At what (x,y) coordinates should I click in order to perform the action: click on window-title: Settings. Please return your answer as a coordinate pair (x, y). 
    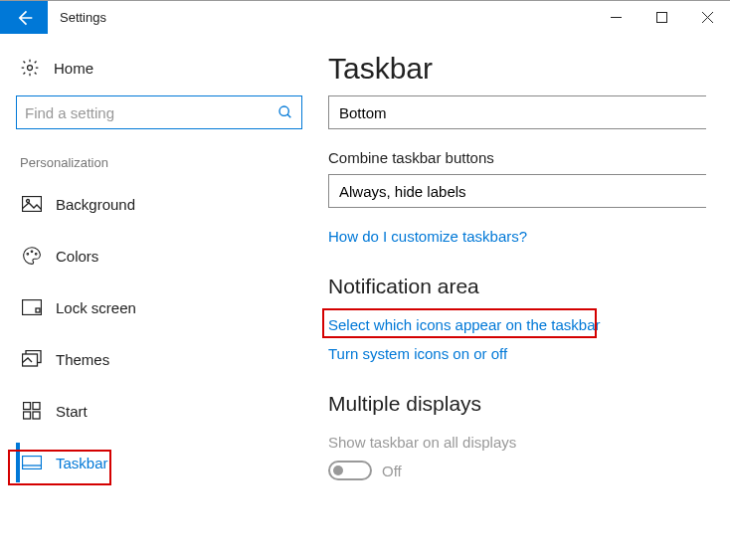
    Looking at the image, I should click on (84, 18).